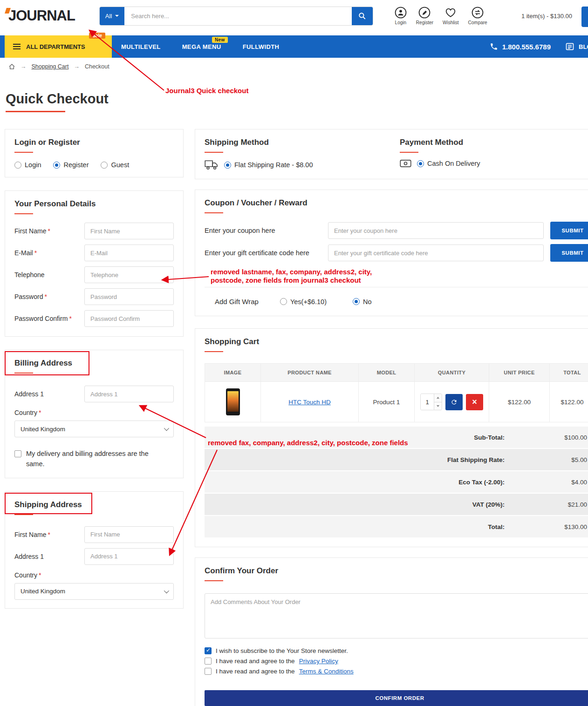 The height and width of the screenshot is (706, 588). Describe the element at coordinates (238, 16) in the screenshot. I see `search-input` at that location.